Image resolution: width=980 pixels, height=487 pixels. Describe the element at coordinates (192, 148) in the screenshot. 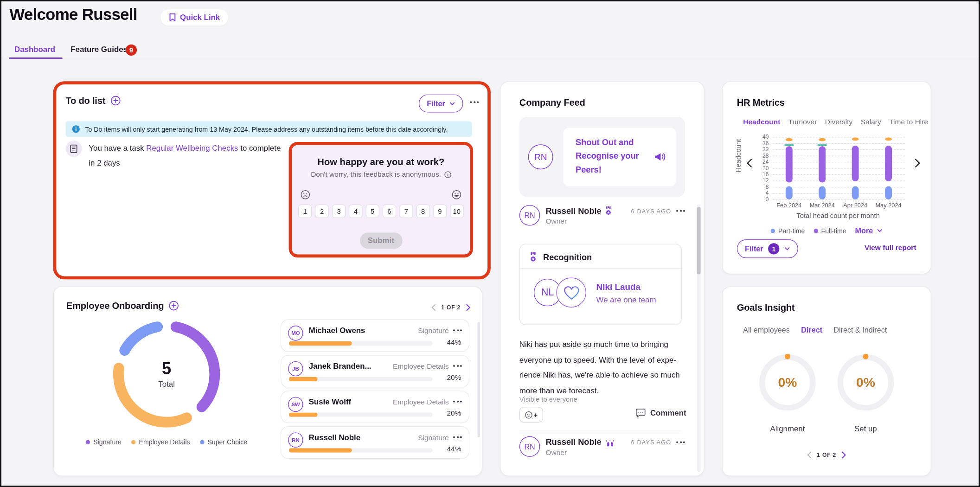

I see `task-link: Regular Wellbeing Checks` at that location.